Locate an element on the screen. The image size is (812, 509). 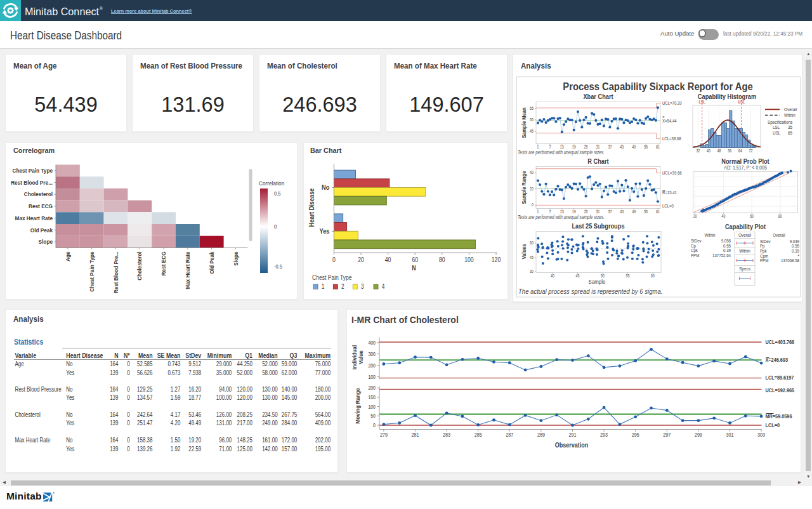
svg-text: 76.000 is located at coordinates (323, 364).